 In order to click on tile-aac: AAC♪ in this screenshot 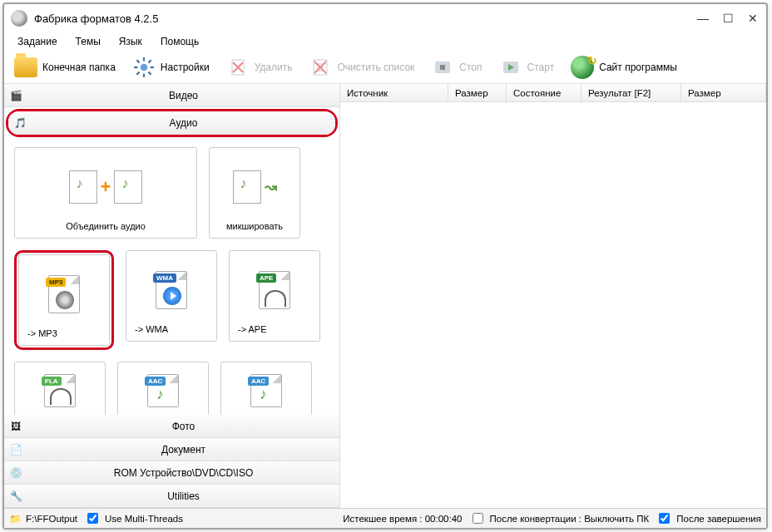, I will do `click(163, 388)`.